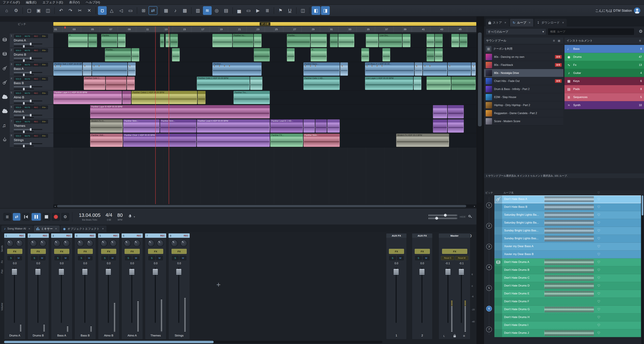 The width and height of the screenshot is (644, 344). What do you see at coordinates (524, 73) in the screenshot?
I see `soundpool-item: 80s - Nostalgia Drive` at bounding box center [524, 73].